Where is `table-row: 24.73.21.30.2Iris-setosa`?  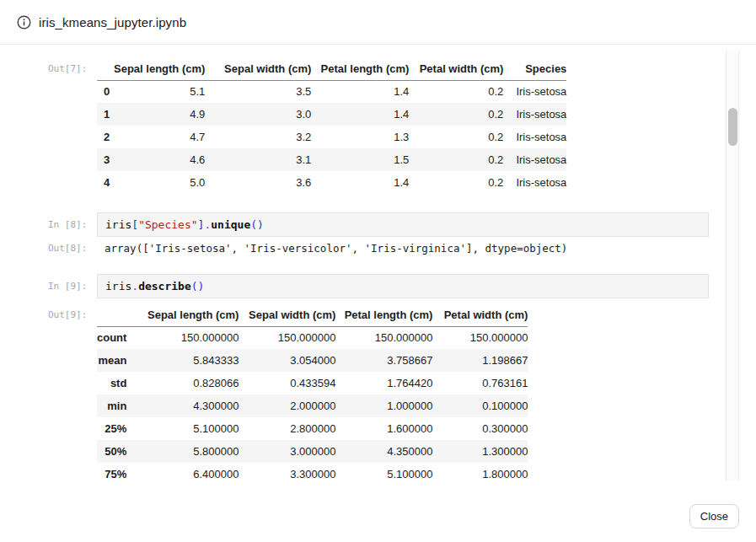 table-row: 24.73.21.30.2Iris-setosa is located at coordinates (332, 137).